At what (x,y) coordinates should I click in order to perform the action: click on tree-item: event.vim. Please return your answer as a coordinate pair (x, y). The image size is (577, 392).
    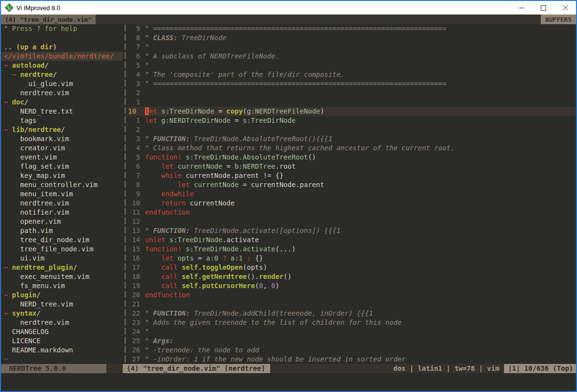
    Looking at the image, I should click on (63, 158).